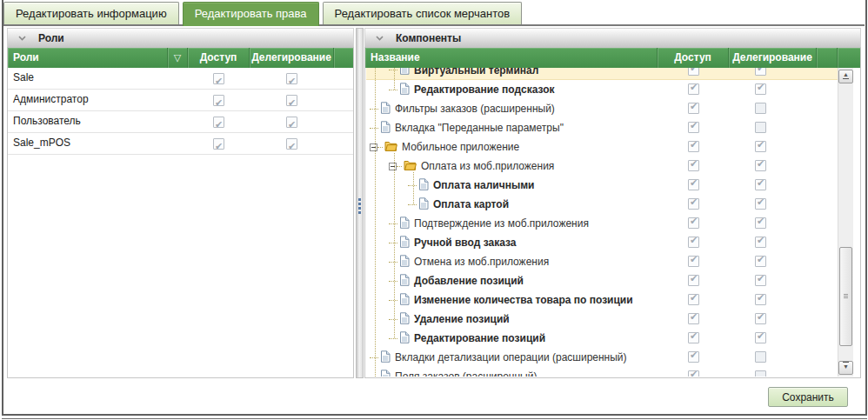 The image size is (868, 420). What do you see at coordinates (845, 77) in the screenshot?
I see `scroll-up-button: ▲` at bounding box center [845, 77].